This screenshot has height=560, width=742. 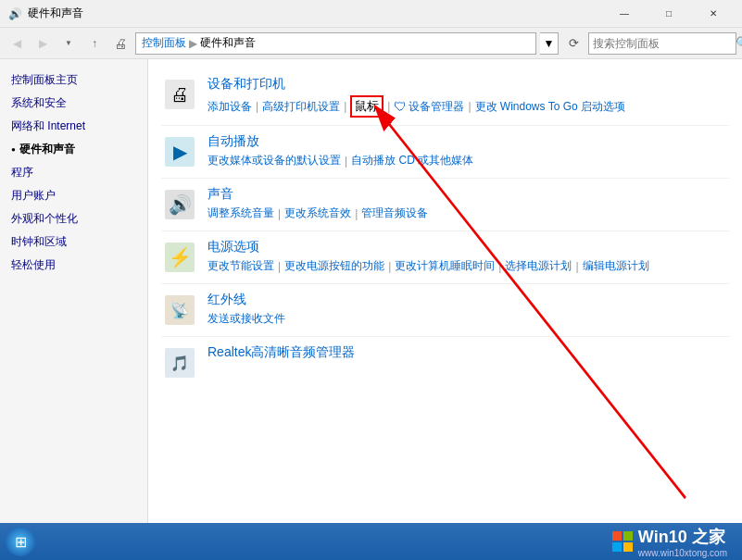 I want to click on print-icon: 🖨, so click(x=120, y=44).